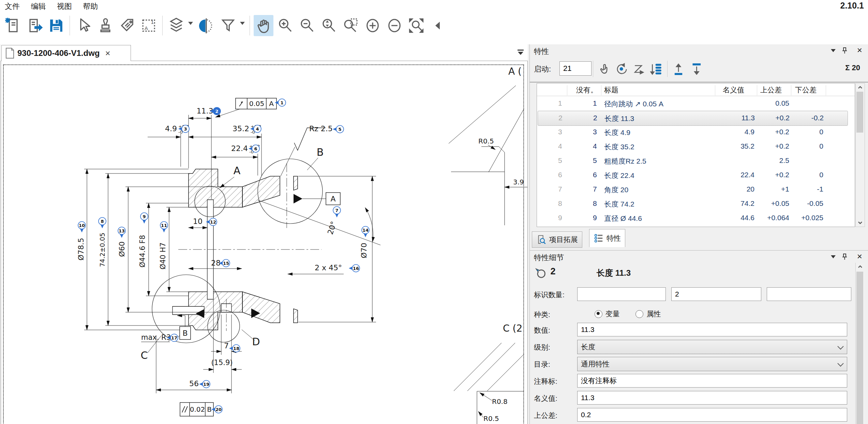 The image size is (868, 424). Describe the element at coordinates (264, 26) in the screenshot. I see `pan-hand-button` at that location.